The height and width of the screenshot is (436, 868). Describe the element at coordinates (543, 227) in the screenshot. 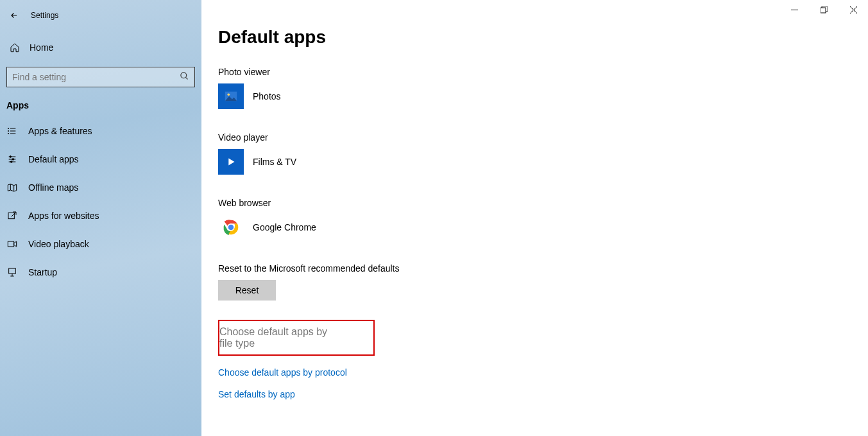

I see `app-selector-web-browser: Google Chrome` at that location.